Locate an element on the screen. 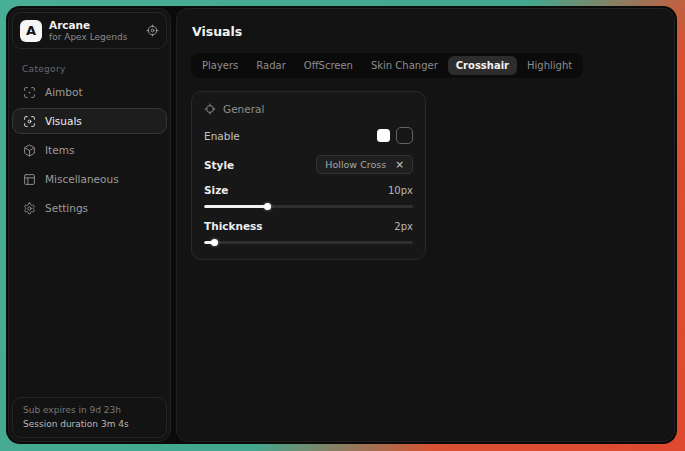 The width and height of the screenshot is (685, 451). package-icon is located at coordinates (30, 150).